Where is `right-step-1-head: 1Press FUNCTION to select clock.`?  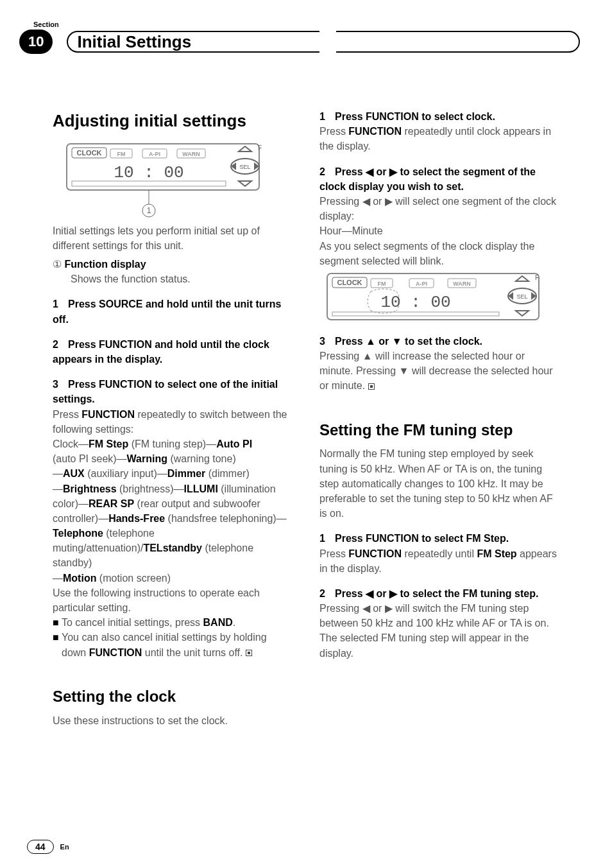
right-step-1-head: 1Press FUNCTION to select clock. is located at coordinates (440, 117).